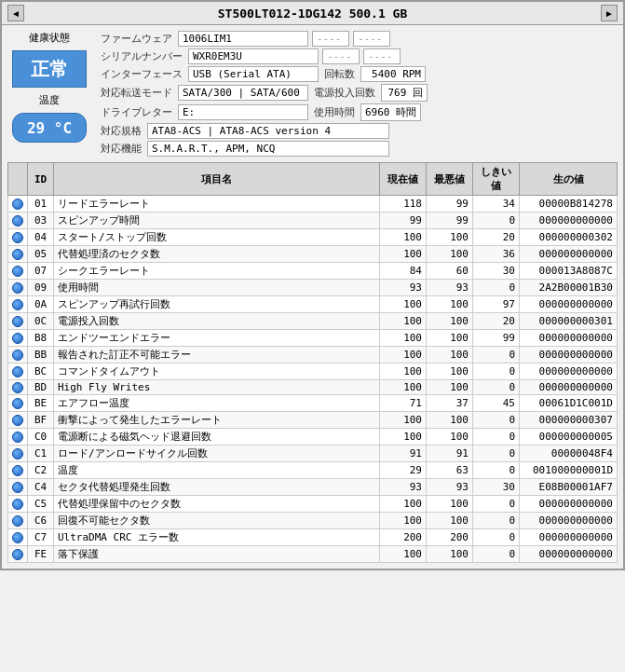 Image resolution: width=625 pixels, height=672 pixels. What do you see at coordinates (496, 404) in the screenshot?
I see `row-thresh: 45` at bounding box center [496, 404].